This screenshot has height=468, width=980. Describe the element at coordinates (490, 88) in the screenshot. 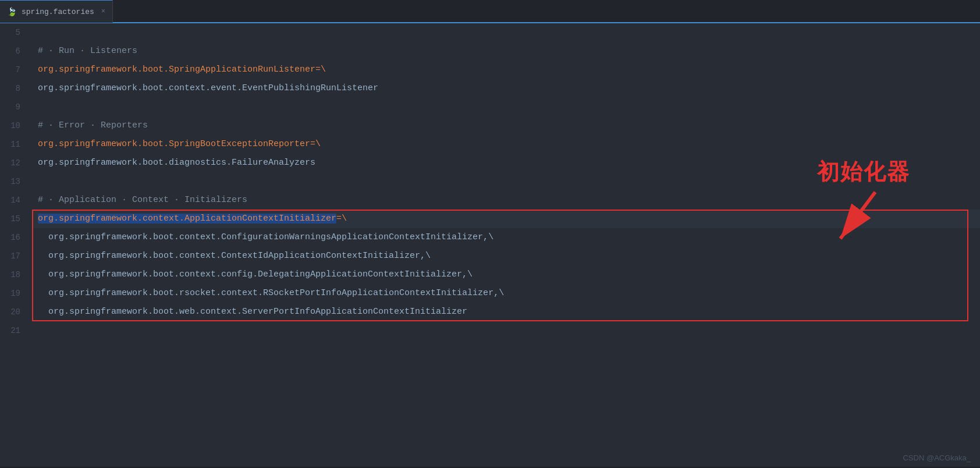

I see `code-line-8: 8org.springframework.boot.context.event.…` at that location.